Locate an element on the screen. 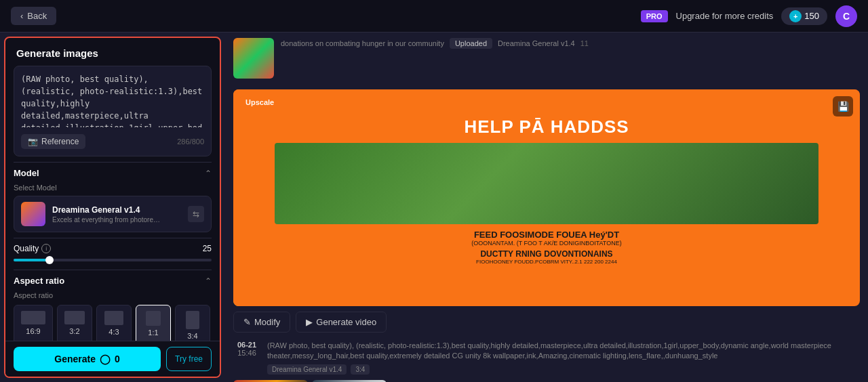 The image size is (868, 382). generate-label: Generate is located at coordinates (75, 359).